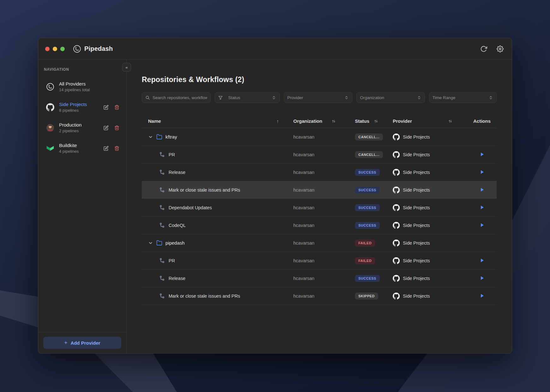 The width and height of the screenshot is (550, 392). I want to click on repo-name: pipedash, so click(175, 243).